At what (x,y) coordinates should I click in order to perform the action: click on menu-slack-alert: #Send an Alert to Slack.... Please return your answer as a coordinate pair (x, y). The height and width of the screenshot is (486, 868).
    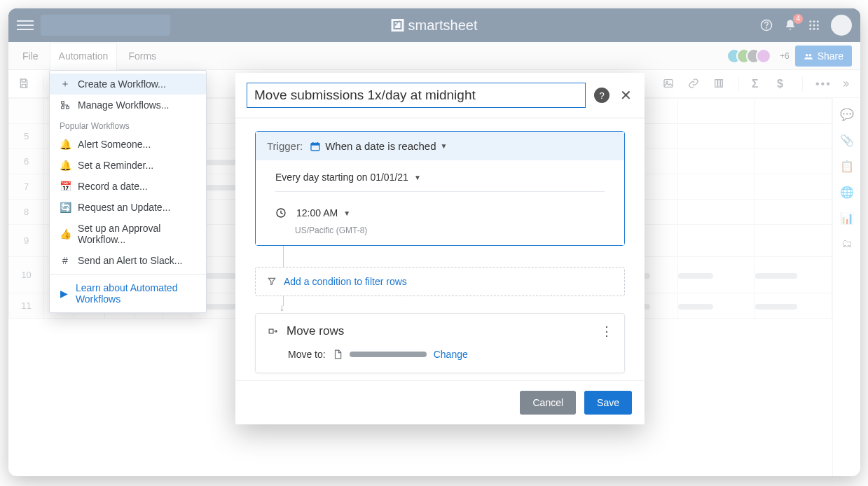
    Looking at the image, I should click on (128, 261).